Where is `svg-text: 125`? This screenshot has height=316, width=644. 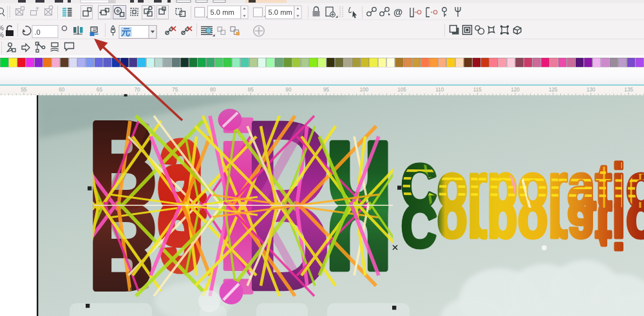
svg-text: 125 is located at coordinates (553, 90).